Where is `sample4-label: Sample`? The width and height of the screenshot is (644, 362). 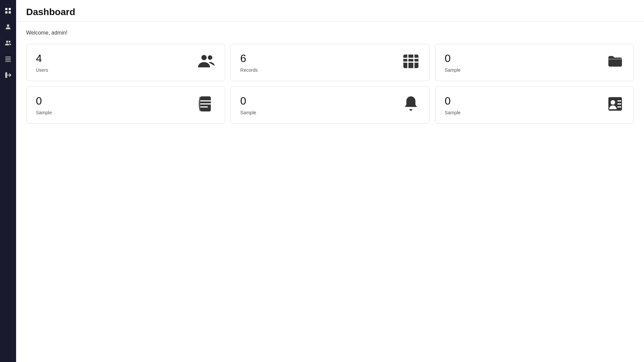 sample4-label: Sample is located at coordinates (535, 113).